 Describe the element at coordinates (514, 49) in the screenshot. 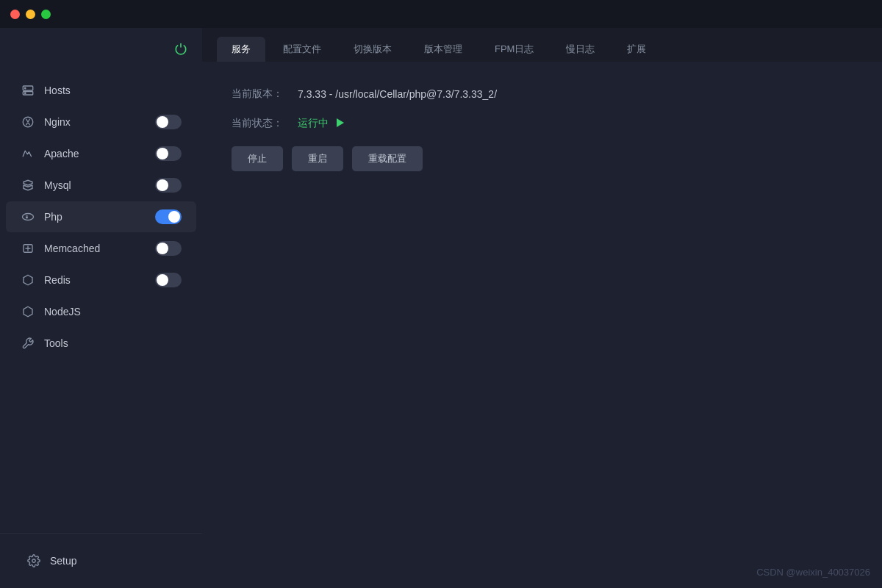

I see `tab-fpm-log: FPM日志` at that location.